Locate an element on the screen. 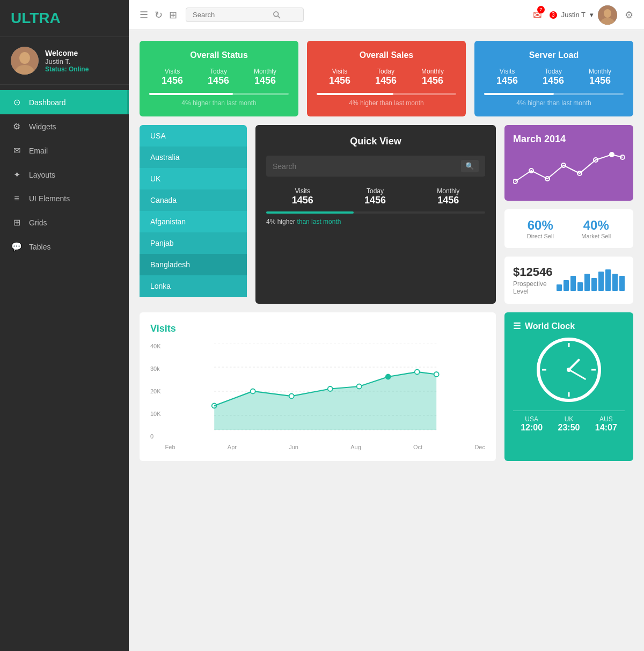 The height and width of the screenshot is (651, 644). user-name: Justin T is located at coordinates (573, 15).